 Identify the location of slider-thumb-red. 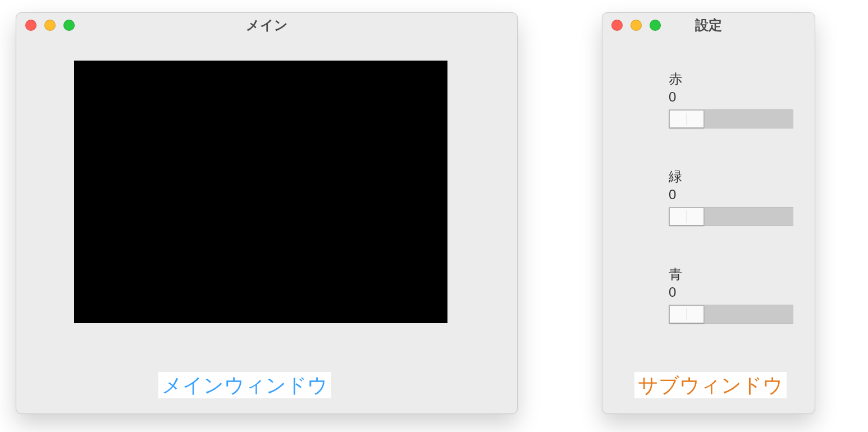
(687, 119).